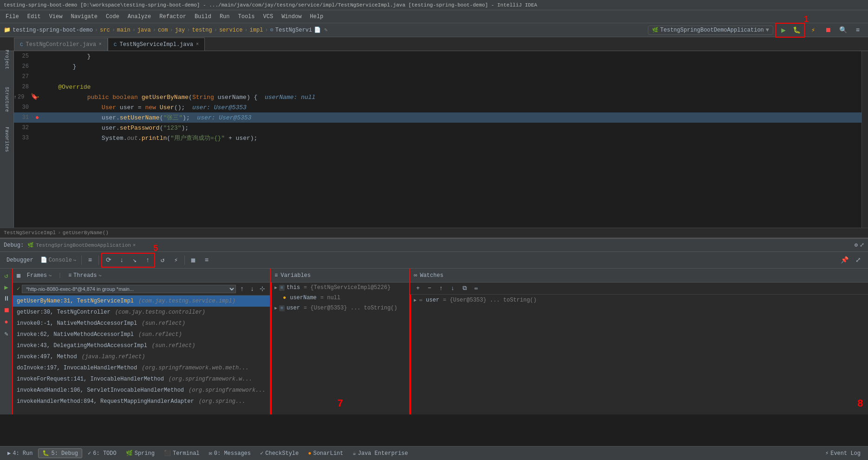 This screenshot has width=868, height=460. What do you see at coordinates (7, 334) in the screenshot?
I see `clear-debug-btn: ✎` at bounding box center [7, 334].